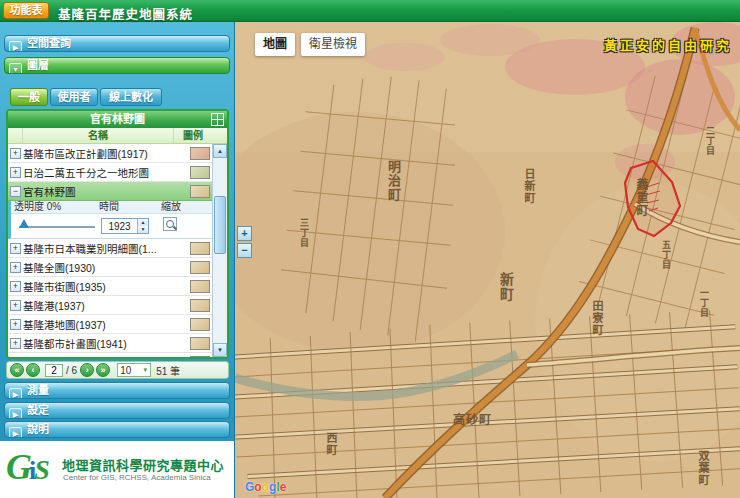 This screenshot has width=740, height=498. What do you see at coordinates (55, 207) in the screenshot?
I see `opacity-label: 透明度 0%` at bounding box center [55, 207].